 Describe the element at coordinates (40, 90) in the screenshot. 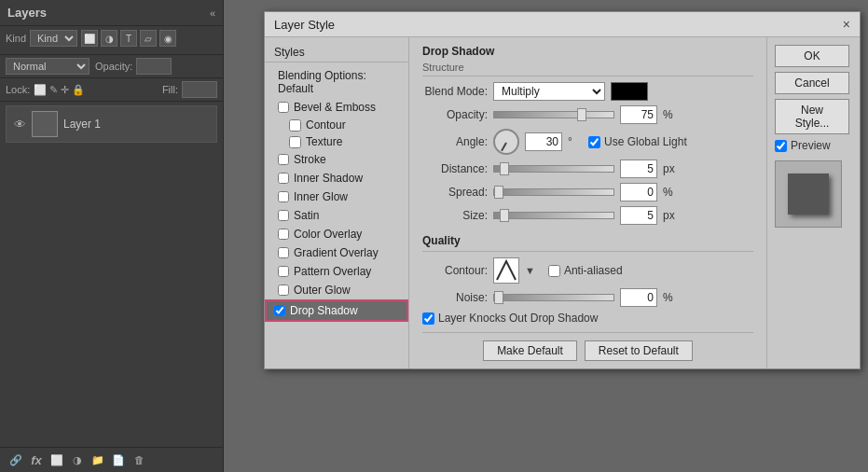

I see `lock-pixel-icon: ⬜` at that location.